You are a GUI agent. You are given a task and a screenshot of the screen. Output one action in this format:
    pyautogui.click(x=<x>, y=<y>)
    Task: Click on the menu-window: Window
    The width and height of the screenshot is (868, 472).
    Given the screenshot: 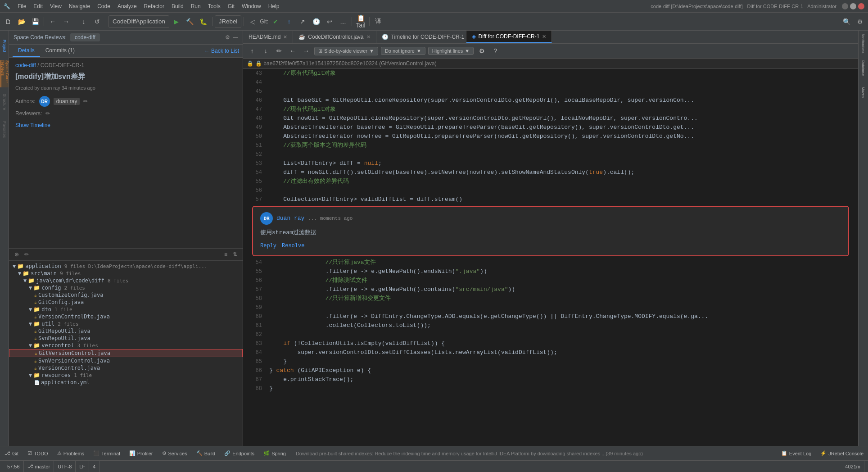 What is the action you would take?
    pyautogui.click(x=251, y=6)
    